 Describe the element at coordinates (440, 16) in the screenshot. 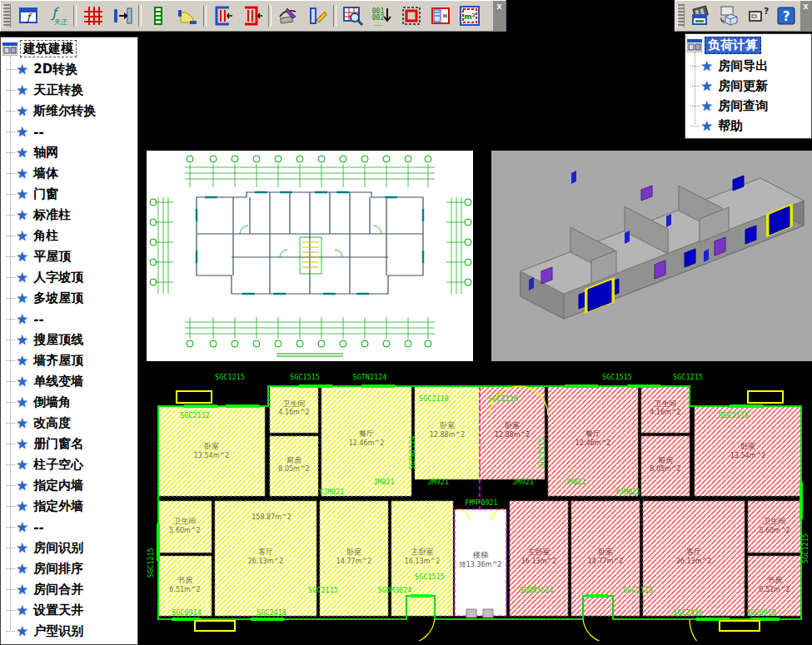

I see `room-manager-button` at that location.